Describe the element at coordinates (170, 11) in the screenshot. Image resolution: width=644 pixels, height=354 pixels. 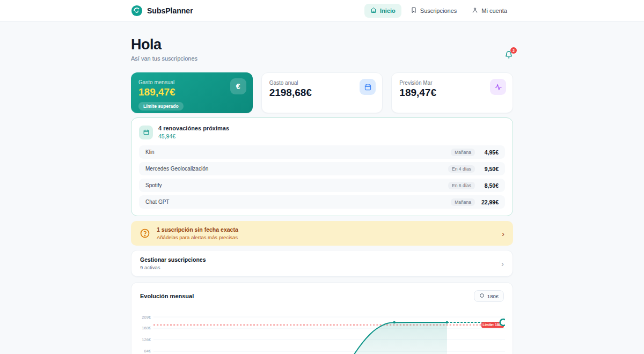
I see `app-title: SubsPlanner` at that location.